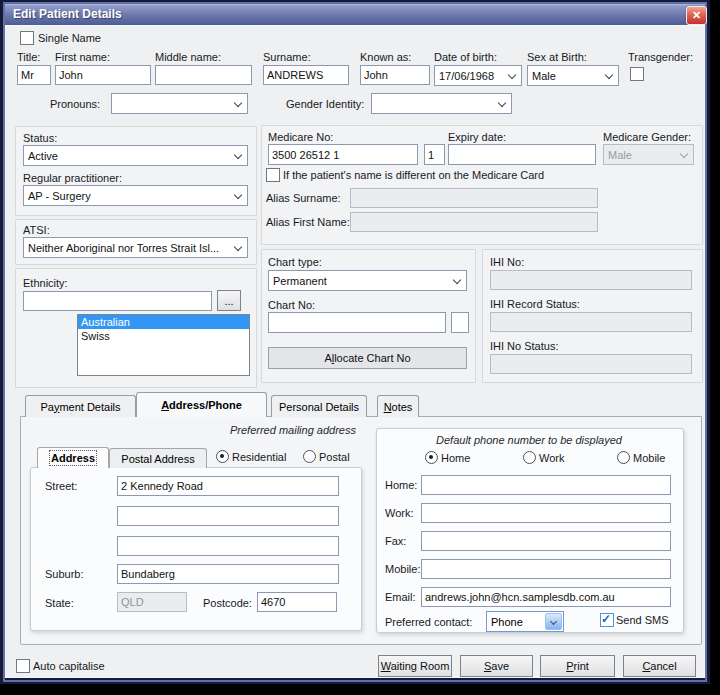  I want to click on regular-practitioner-value: AP - Surgery, so click(60, 196).